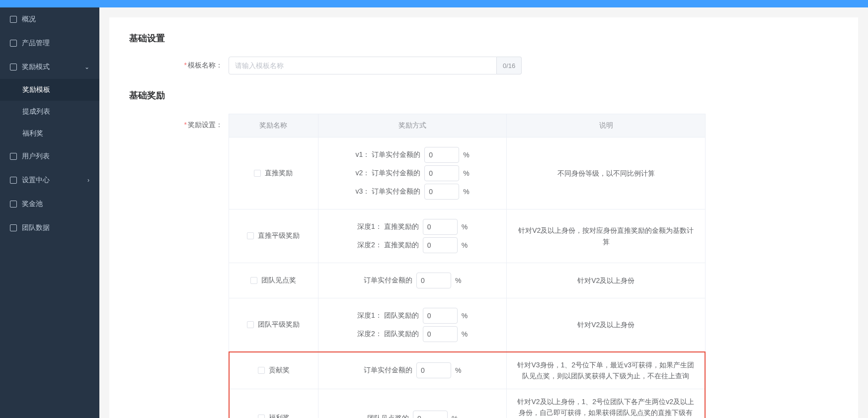 The width and height of the screenshot is (868, 418). Describe the element at coordinates (50, 134) in the screenshot. I see `sidebar-sub-welfare: 福利奖` at that location.